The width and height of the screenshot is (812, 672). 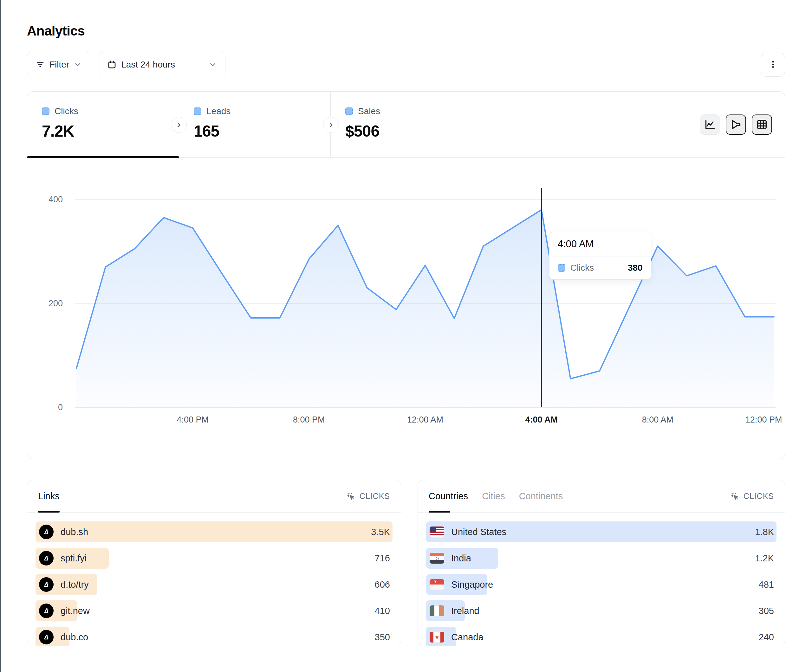 What do you see at coordinates (601, 532) in the screenshot?
I see `country-row: United States 1.8K` at bounding box center [601, 532].